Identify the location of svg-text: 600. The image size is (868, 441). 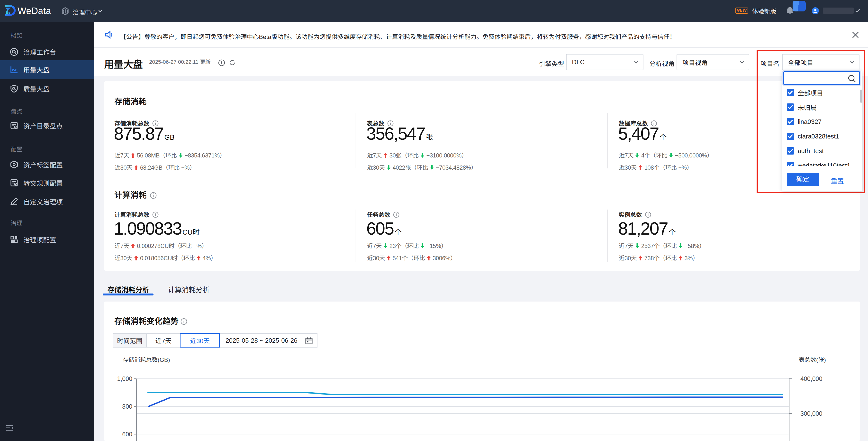
(127, 434).